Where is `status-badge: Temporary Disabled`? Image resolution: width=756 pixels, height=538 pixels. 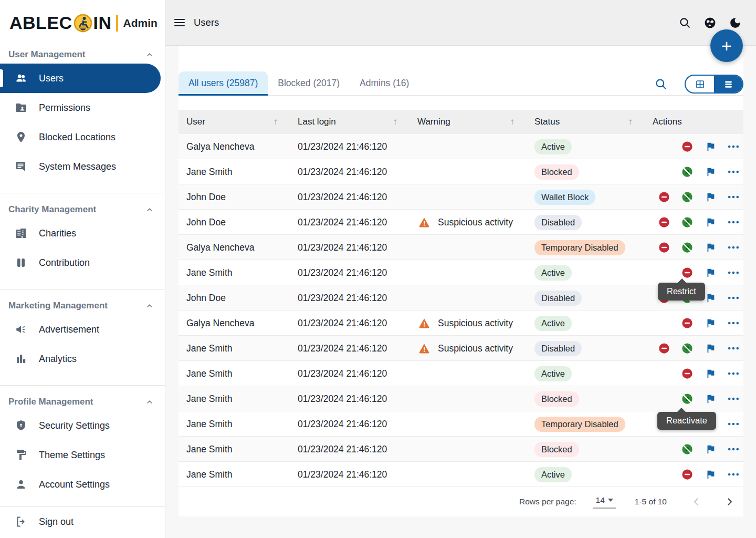 status-badge: Temporary Disabled is located at coordinates (580, 425).